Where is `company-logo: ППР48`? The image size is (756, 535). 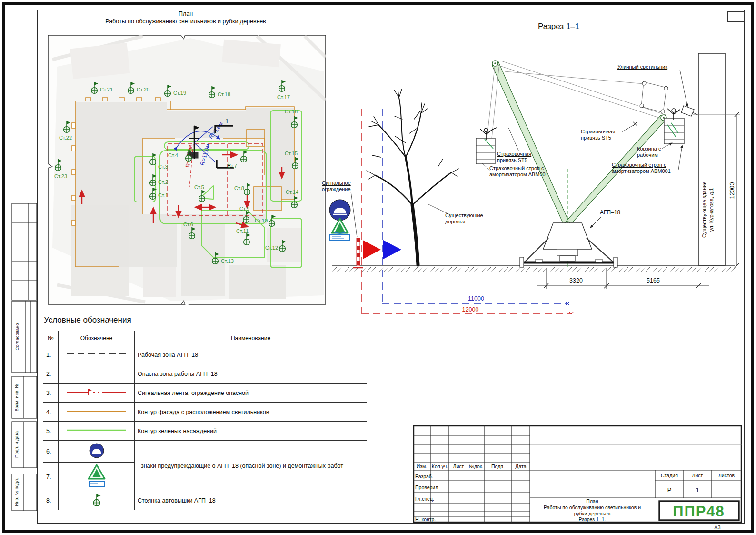 company-logo: ППР48 is located at coordinates (699, 511).